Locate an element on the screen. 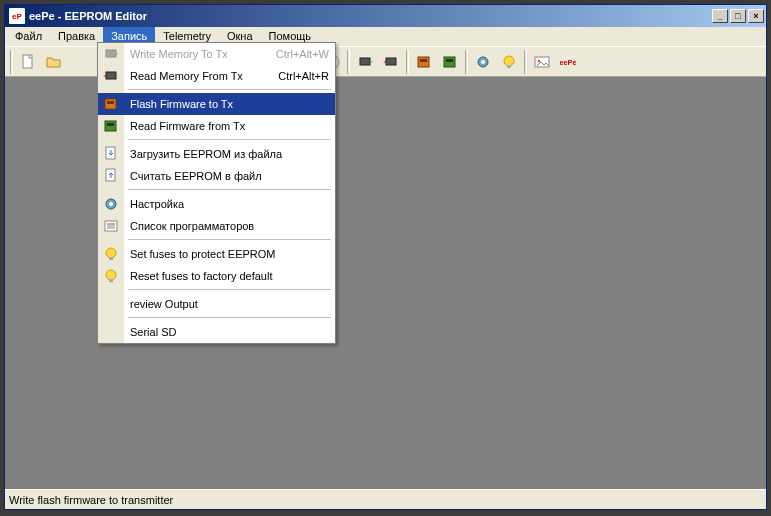 This screenshot has height=516, width=771. list-icon is located at coordinates (111, 226).